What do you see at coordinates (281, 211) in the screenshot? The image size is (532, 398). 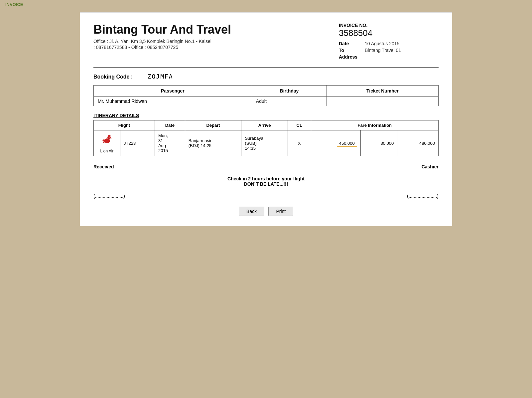 I see `print-button: Print` at bounding box center [281, 211].